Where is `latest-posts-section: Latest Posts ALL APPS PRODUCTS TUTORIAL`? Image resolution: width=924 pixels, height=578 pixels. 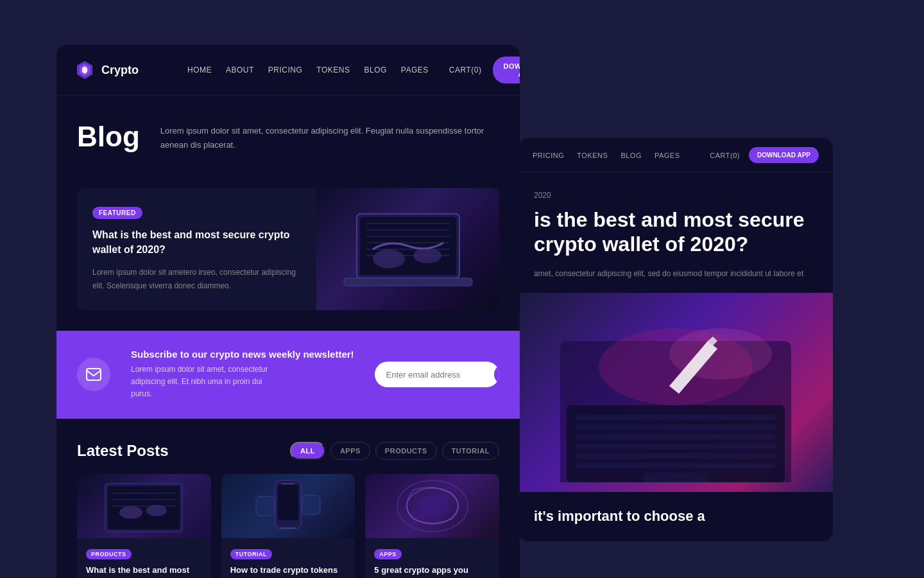 latest-posts-section: Latest Posts ALL APPS PRODUCTS TUTORIAL is located at coordinates (288, 498).